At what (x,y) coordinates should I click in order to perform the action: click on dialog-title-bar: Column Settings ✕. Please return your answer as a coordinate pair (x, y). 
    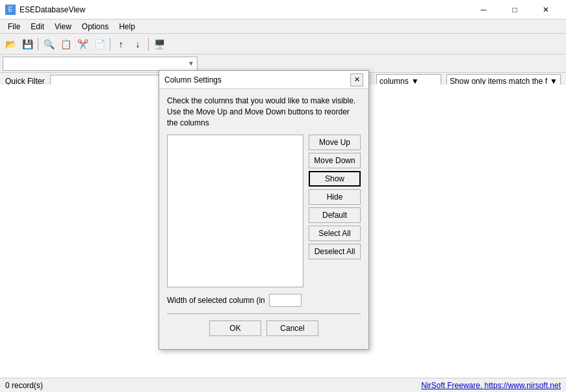
    Looking at the image, I should click on (264, 80).